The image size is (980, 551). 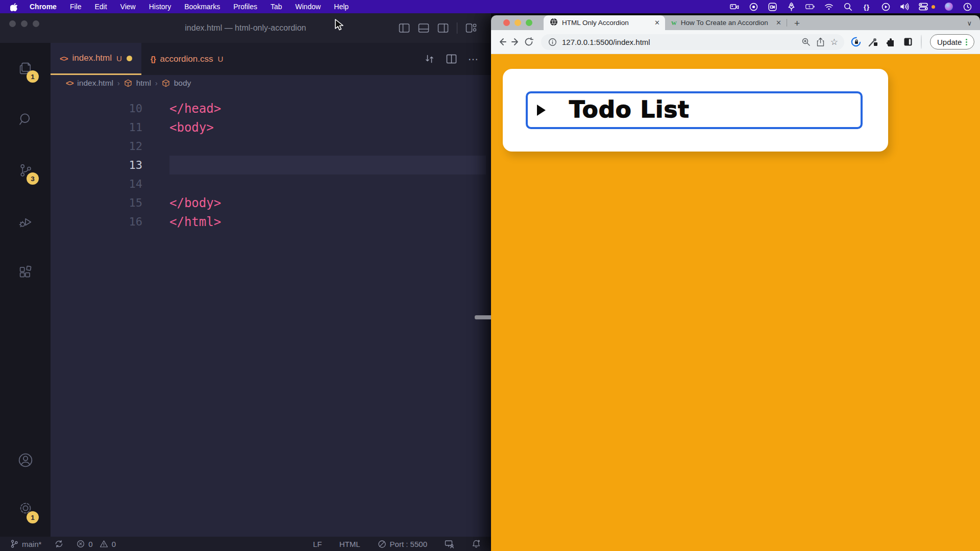 I want to click on share-icon, so click(x=821, y=42).